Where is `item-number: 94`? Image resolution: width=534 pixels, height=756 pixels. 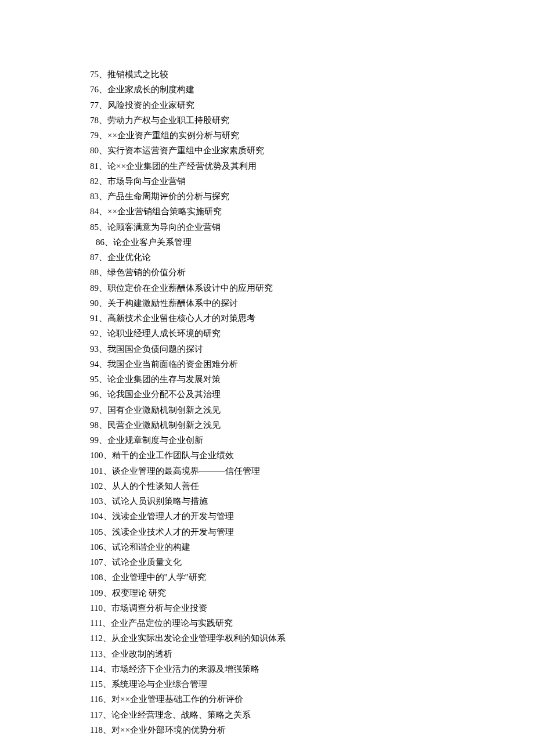
item-number: 94 is located at coordinates (94, 364).